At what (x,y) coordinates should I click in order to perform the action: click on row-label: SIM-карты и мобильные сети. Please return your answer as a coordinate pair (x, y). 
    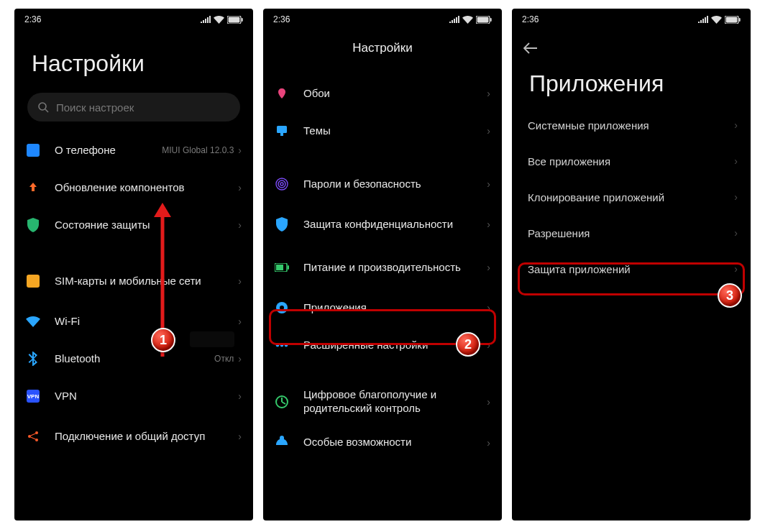
    Looking at the image, I should click on (147, 282).